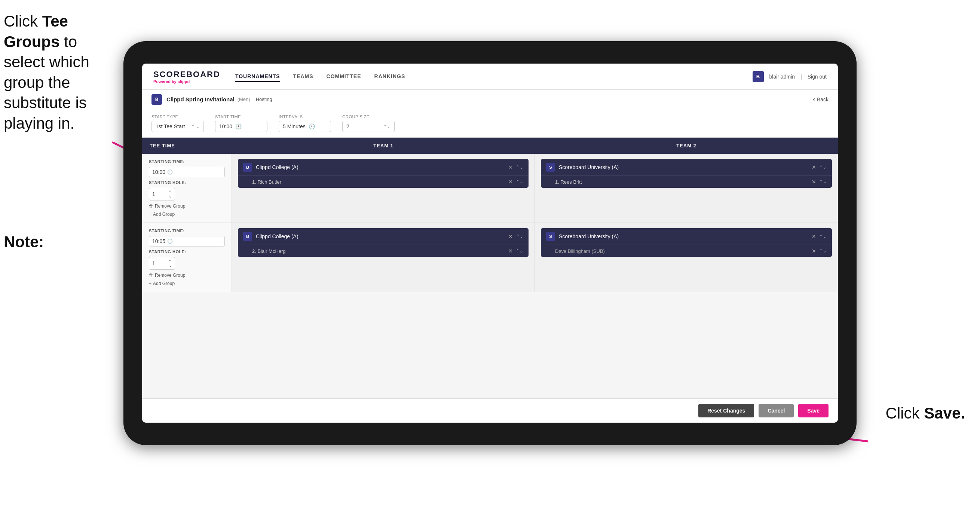  I want to click on start-time-input: 10:00 🕙, so click(241, 126).